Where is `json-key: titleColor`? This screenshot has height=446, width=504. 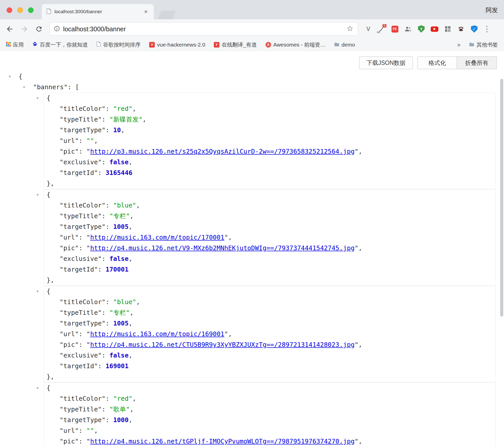
json-key: titleColor is located at coordinates (87, 205).